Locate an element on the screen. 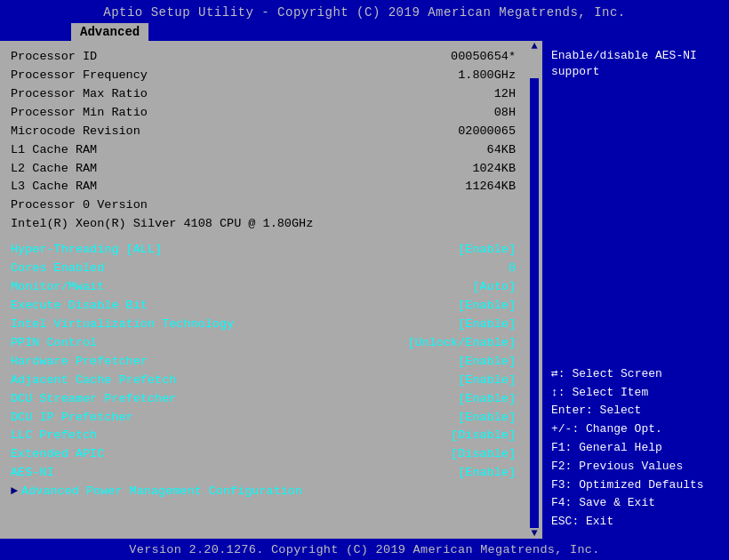 The width and height of the screenshot is (729, 560). llc-prefetch-row: LLC Prefetch [Disable] is located at coordinates (263, 436).